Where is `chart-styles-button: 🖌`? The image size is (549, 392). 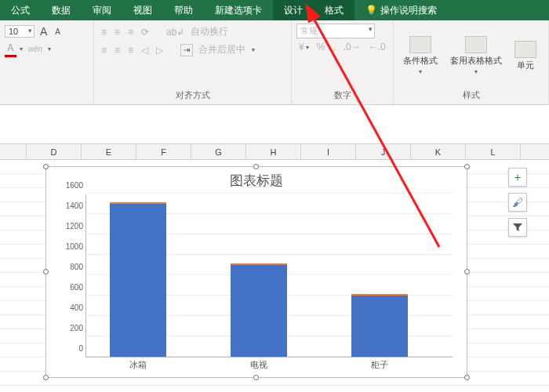 chart-styles-button: 🖌 is located at coordinates (518, 202).